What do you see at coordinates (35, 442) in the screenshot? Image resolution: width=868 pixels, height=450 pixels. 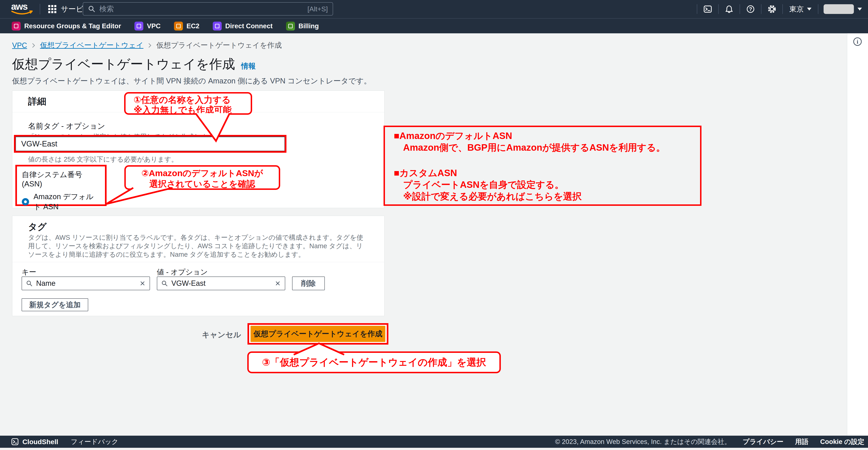 I see `footer-cloudshell-button: CloudShell` at bounding box center [35, 442].